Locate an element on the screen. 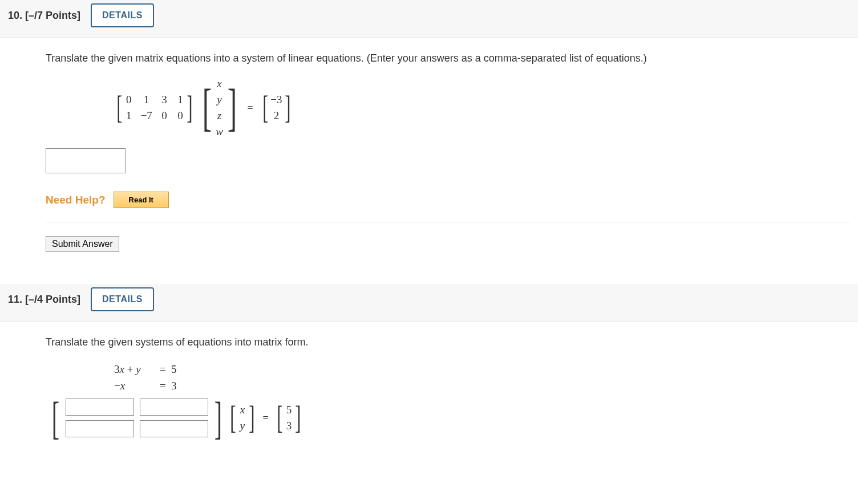 Image resolution: width=858 pixels, height=504 pixels. matrix-equation: [ 0 1 3 1 1 −7 0 0 ] [ x y z is located at coordinates (448, 108).